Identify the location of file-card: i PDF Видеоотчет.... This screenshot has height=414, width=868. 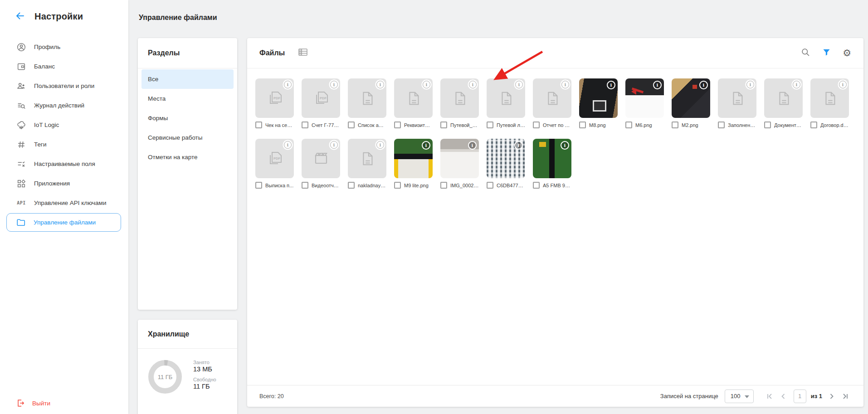
(321, 164).